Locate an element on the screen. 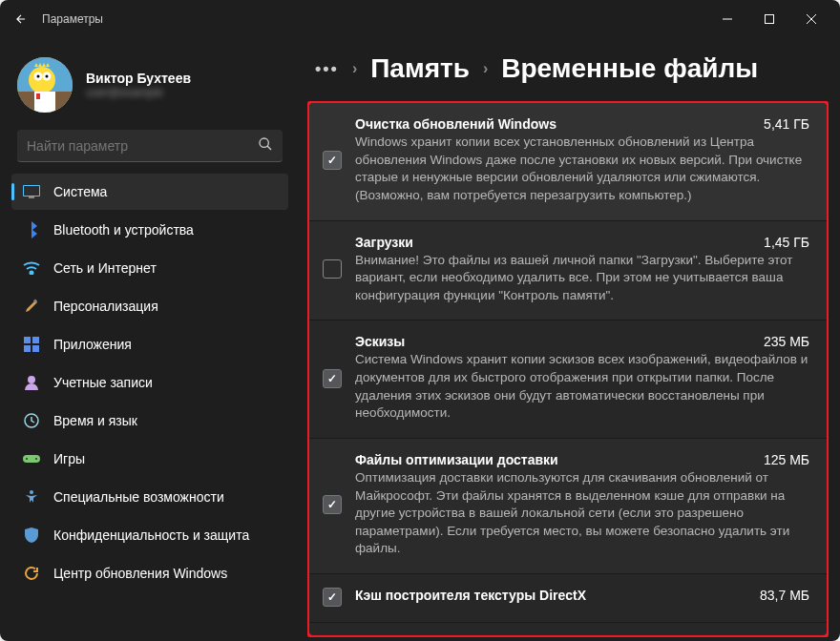 This screenshot has width=840, height=641. sidebar-item-label: Центр обновления Windows is located at coordinates (140, 573).